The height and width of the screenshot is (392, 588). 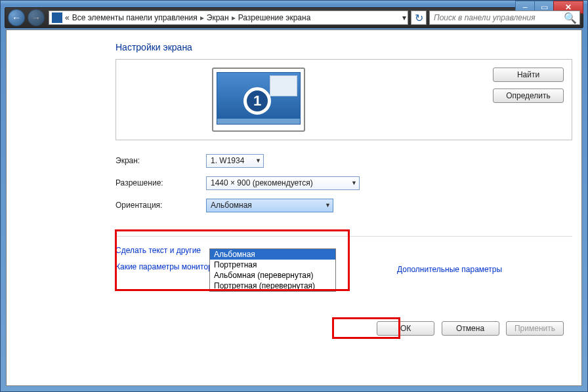 I want to click on resolution-label: Разрешение:, so click(x=161, y=183).